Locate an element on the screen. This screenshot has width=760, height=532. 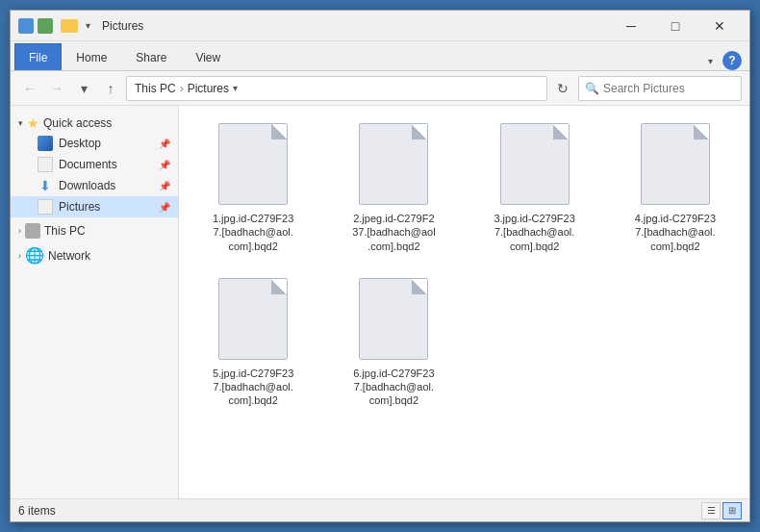
file-name-6: 6.jpg.id-C279F237.[badhach@aol.com].bqd2 is located at coordinates (393, 387).